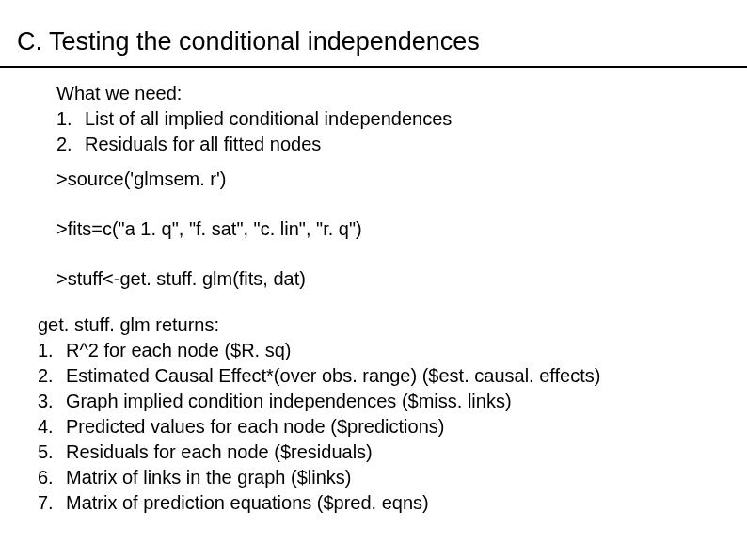  Describe the element at coordinates (382, 41) in the screenshot. I see `slide-title: C. Testing the conditional independences` at that location.